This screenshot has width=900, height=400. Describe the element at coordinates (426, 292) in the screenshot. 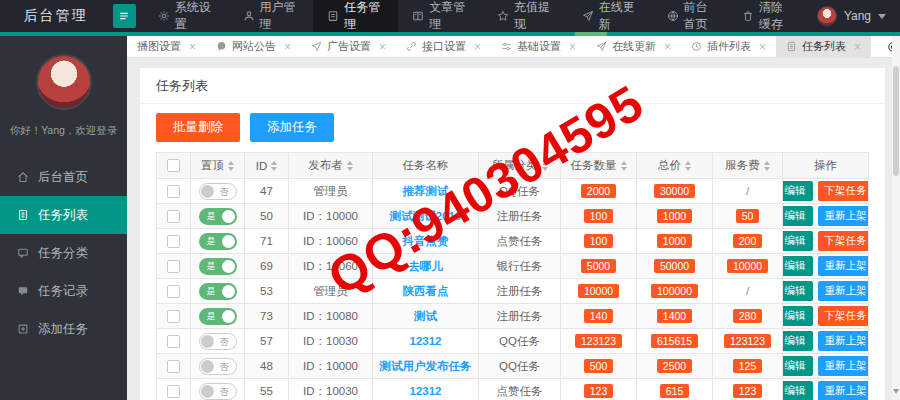

I see `task-name-link: 陕西看点` at that location.